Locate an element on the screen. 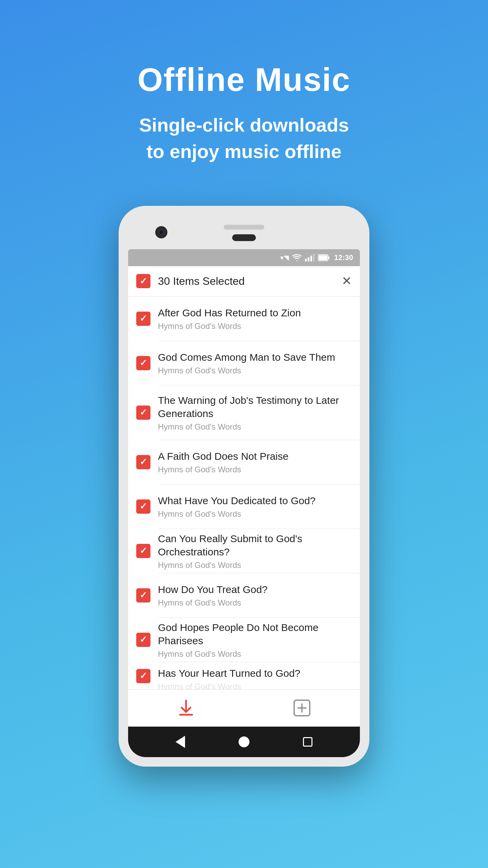 This screenshot has width=488, height=868. song-category-6: Hymns of God's Words is located at coordinates (255, 565).